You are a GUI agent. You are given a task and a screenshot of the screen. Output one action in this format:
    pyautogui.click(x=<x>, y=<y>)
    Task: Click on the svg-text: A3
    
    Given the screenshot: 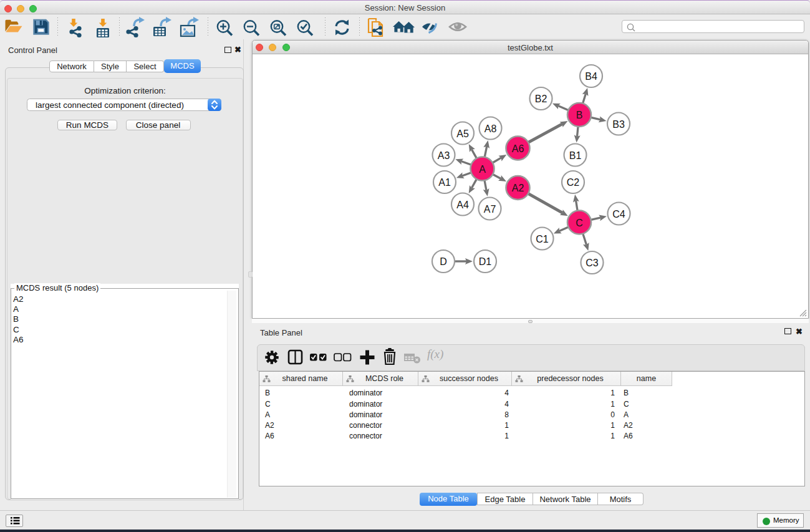 What is the action you would take?
    pyautogui.click(x=444, y=156)
    